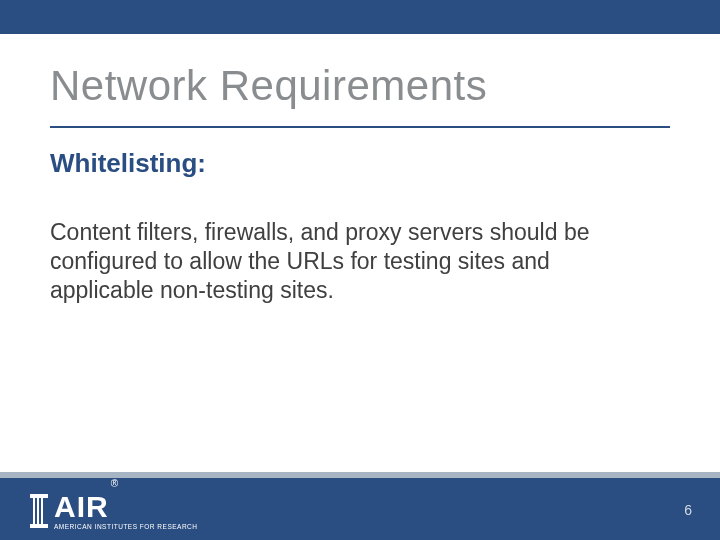 The height and width of the screenshot is (540, 720). What do you see at coordinates (128, 164) in the screenshot?
I see `subheading: Whitelisting:` at bounding box center [128, 164].